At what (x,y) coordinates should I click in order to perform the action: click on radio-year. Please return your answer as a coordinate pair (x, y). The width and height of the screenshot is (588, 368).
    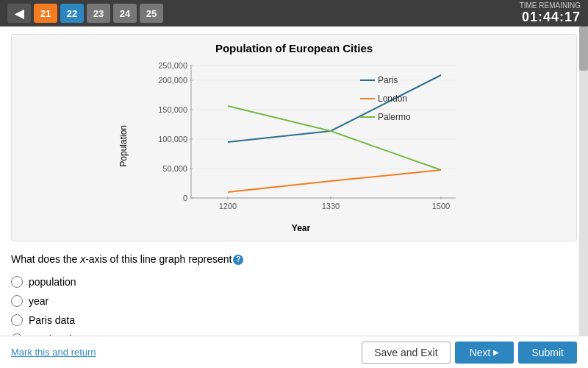
    Looking at the image, I should click on (17, 301).